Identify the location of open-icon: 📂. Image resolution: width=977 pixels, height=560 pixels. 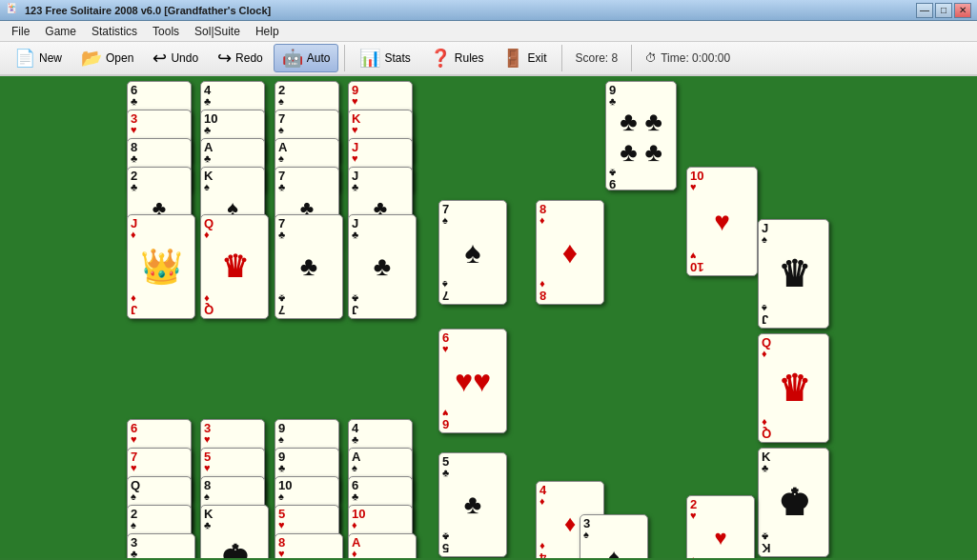
(92, 58).